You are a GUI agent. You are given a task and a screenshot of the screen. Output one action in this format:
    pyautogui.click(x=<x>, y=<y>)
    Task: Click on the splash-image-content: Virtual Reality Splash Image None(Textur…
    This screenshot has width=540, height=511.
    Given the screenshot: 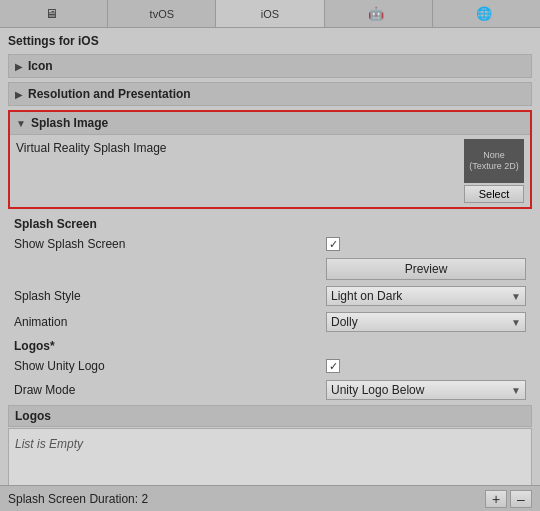 What is the action you would take?
    pyautogui.click(x=270, y=171)
    